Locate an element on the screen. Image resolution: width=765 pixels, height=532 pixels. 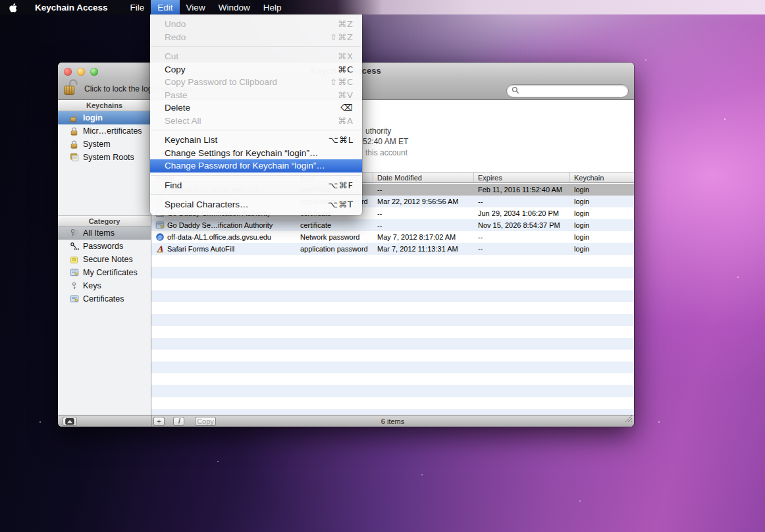
menu-item-keychain-list: Keychain List⌥⌘L is located at coordinates (256, 140).